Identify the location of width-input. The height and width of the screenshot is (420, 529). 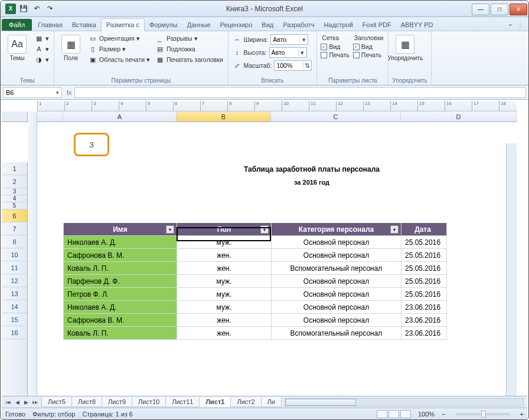
(285, 40).